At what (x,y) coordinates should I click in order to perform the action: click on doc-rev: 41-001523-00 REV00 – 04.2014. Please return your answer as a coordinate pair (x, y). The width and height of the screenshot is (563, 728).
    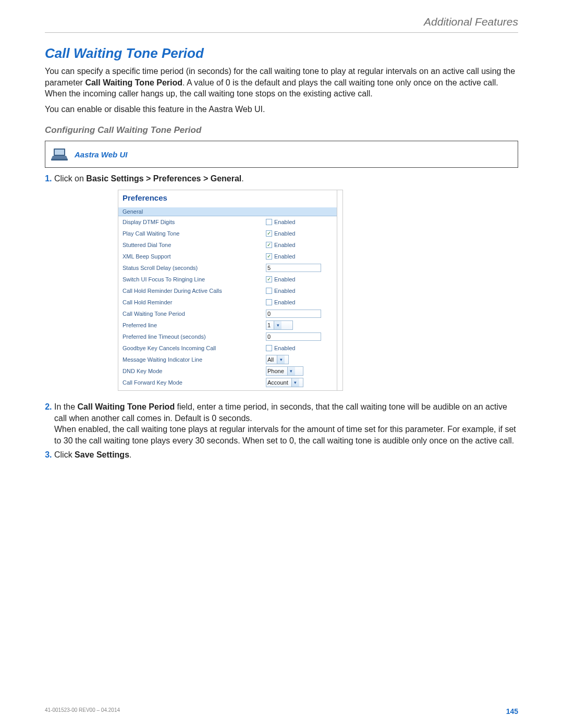
    Looking at the image, I should click on (82, 711).